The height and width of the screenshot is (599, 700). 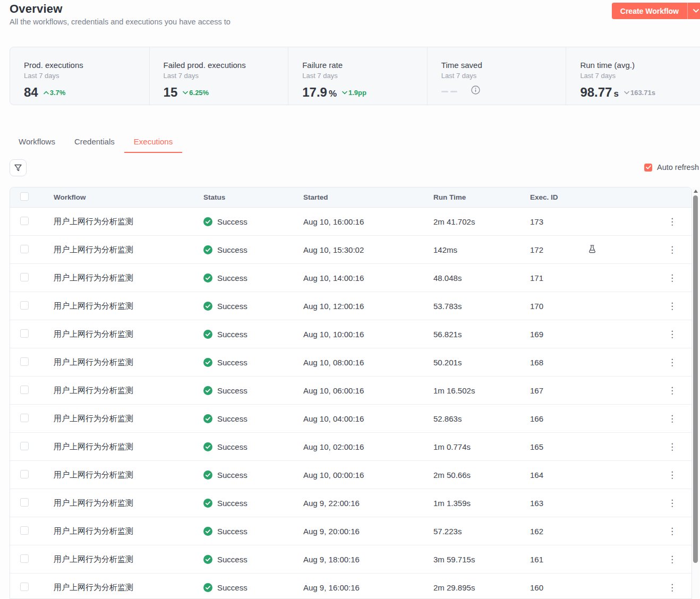 I want to click on runtime-cell: 52.863s, so click(x=472, y=418).